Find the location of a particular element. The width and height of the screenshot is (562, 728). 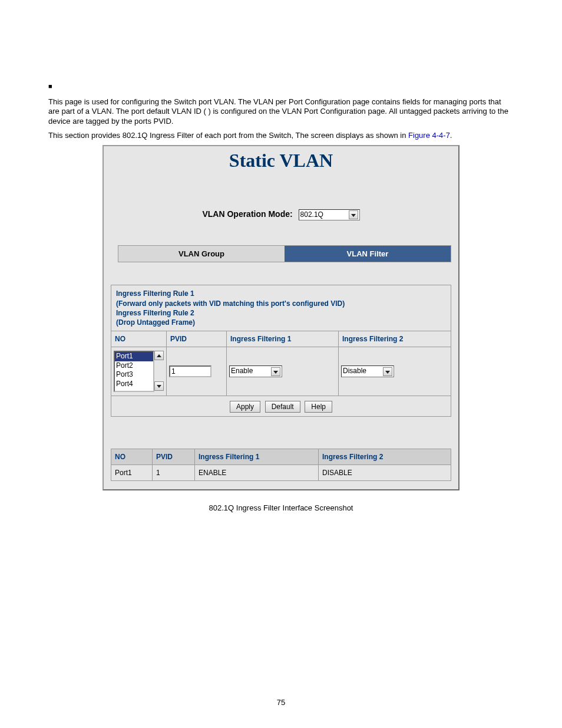

figure-caption: 802.1Q Ingress Filter Interface Screensh… is located at coordinates (281, 508).